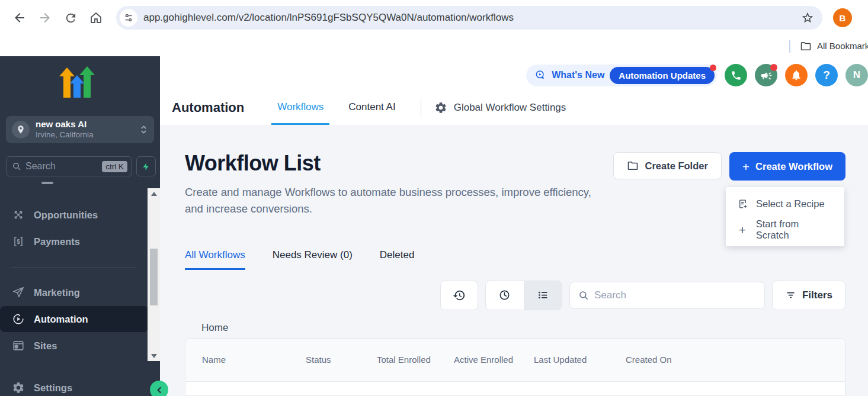 This screenshot has width=868, height=396. I want to click on global-workflow-settings-label: Global Workflow Settings, so click(510, 108).